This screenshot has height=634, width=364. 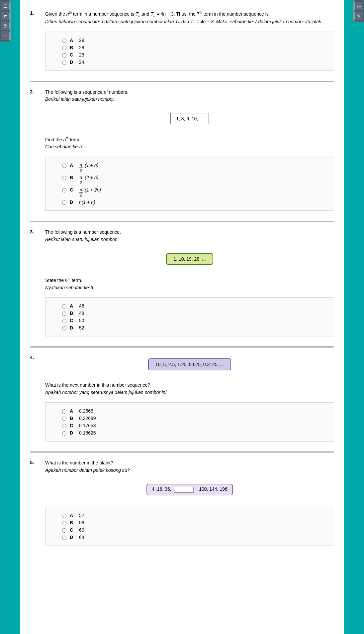 What do you see at coordinates (193, 202) in the screenshot?
I see `option-d: D n(1 + n)` at bounding box center [193, 202].